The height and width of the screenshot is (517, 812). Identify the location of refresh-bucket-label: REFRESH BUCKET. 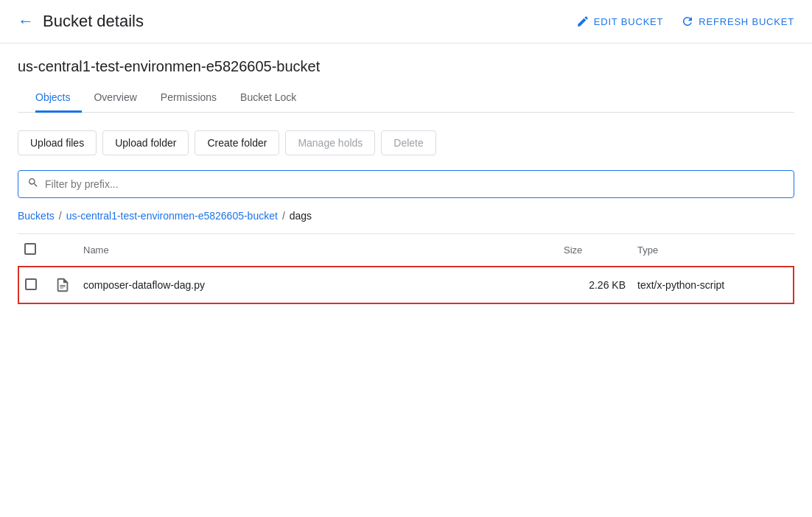
(746, 22).